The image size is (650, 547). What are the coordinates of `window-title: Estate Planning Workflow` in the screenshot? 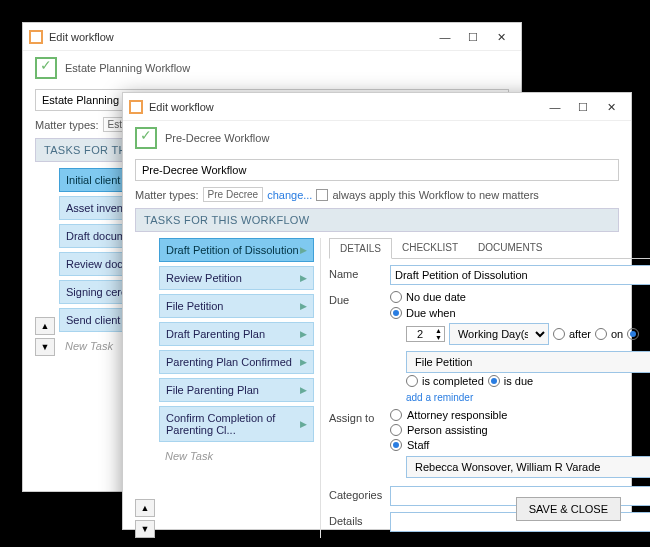 It's located at (128, 68).